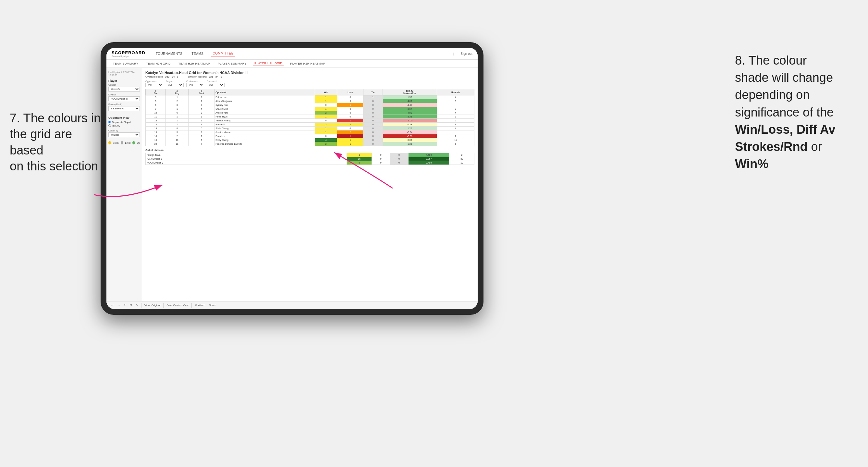 The width and height of the screenshot is (868, 467). I want to click on table-row: 18 2 2 Euna Lee 0 1 0 -5.00 2, so click(310, 136).